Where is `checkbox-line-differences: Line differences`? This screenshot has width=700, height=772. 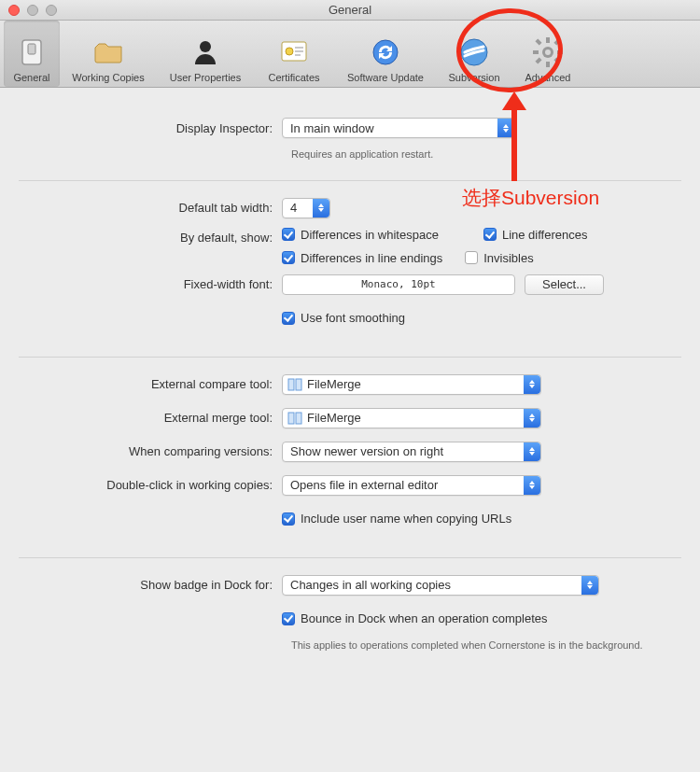
checkbox-line-differences: Line differences is located at coordinates (536, 235).